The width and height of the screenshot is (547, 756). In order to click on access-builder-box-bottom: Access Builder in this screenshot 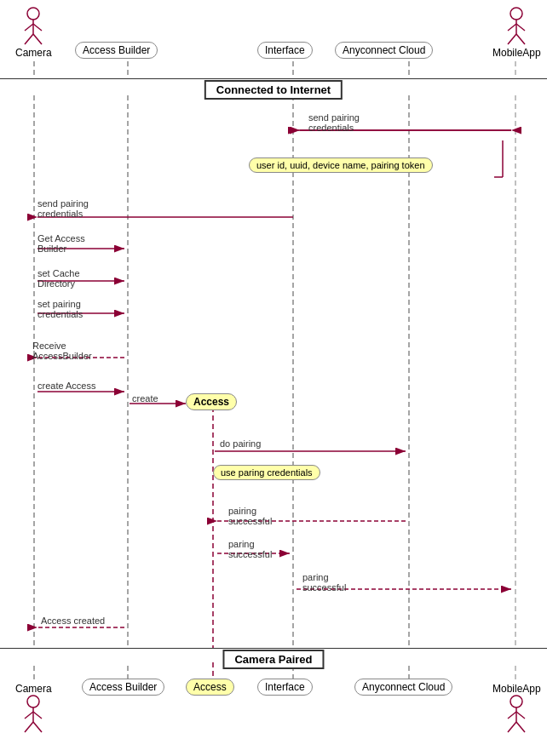, I will do `click(123, 687)`.